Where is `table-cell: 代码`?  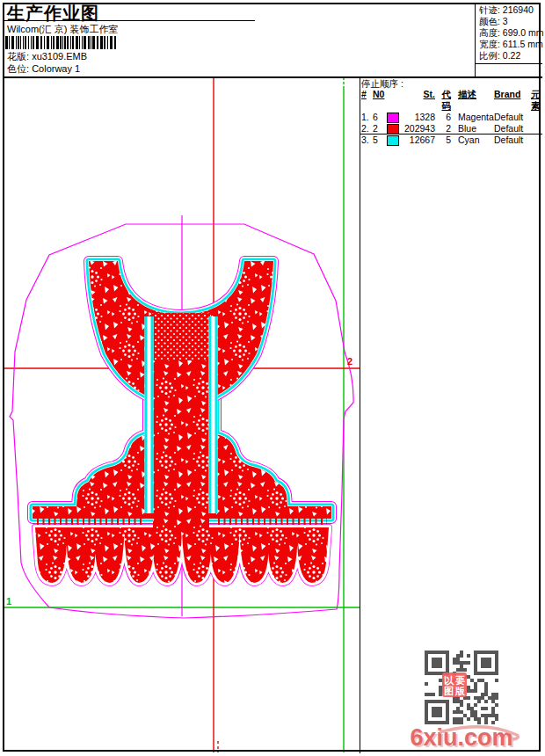 table-cell: 代码 is located at coordinates (447, 100).